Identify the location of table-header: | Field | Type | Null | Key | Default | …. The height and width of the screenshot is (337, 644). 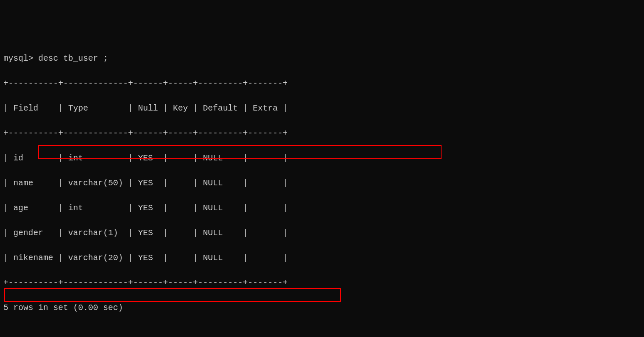
(322, 108).